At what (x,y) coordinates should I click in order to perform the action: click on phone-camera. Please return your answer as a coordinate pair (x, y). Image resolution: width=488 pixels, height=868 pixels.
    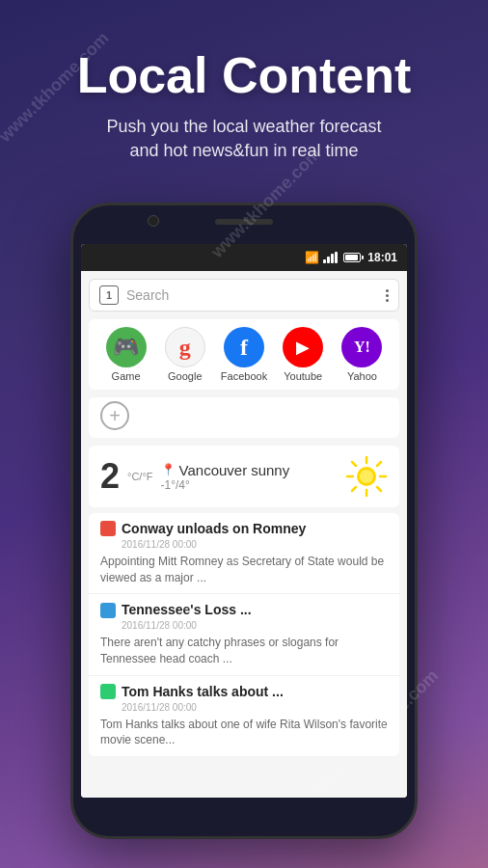
    Looking at the image, I should click on (153, 221).